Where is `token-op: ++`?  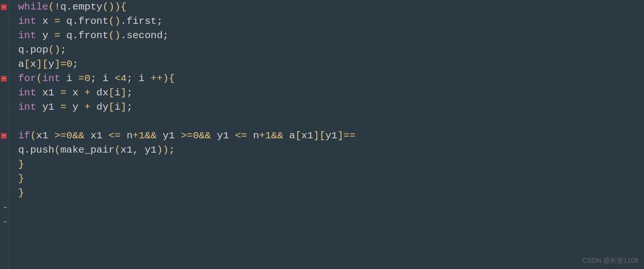
token-op: ++ is located at coordinates (157, 79).